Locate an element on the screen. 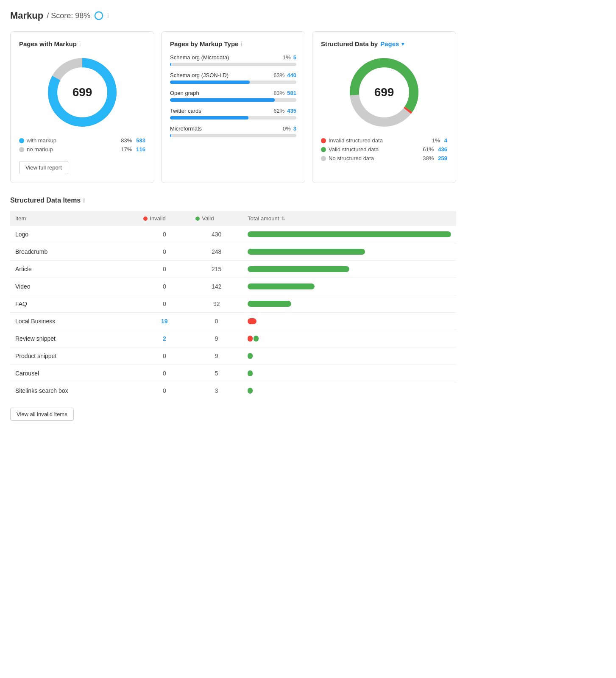  valid-cell: 215 is located at coordinates (216, 270).